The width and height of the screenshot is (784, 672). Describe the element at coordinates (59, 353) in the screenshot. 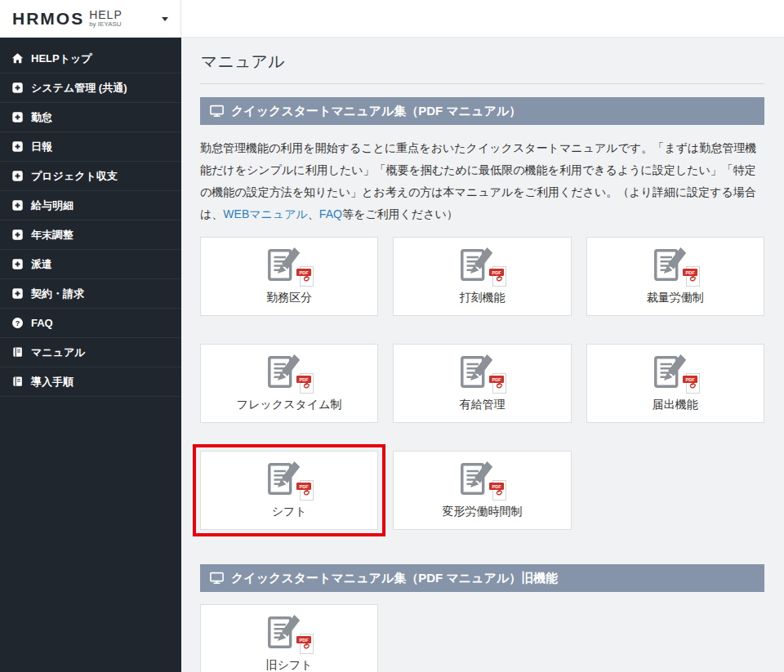

I see `sidebar-item-label: マニュアル` at that location.